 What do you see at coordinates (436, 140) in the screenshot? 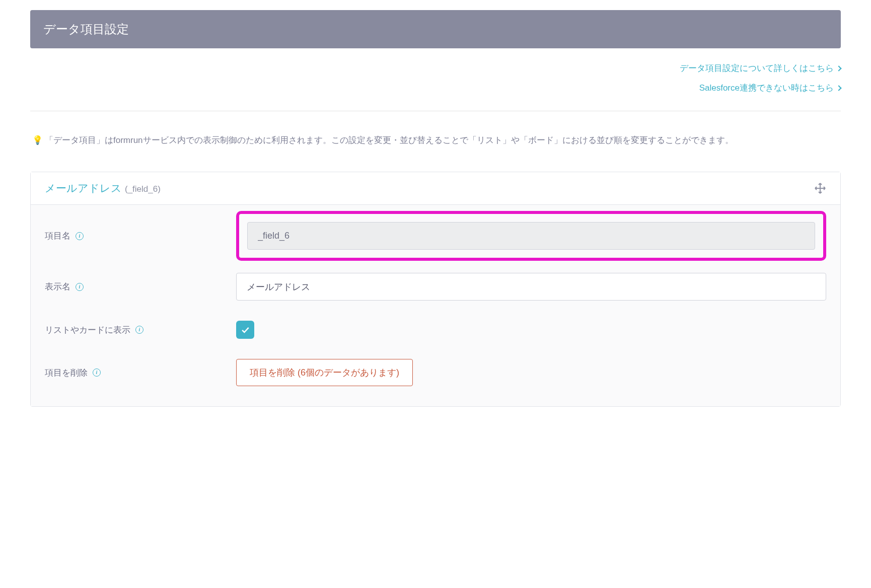
I see `info-text: 💡「データ項目」はformrunサービス内での表示制御のために利用されます。この…` at bounding box center [436, 140].